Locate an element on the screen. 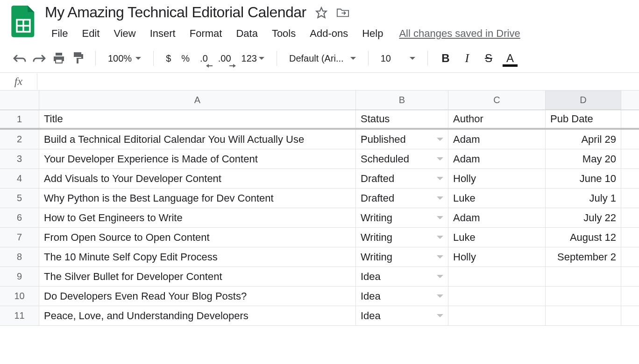 The image size is (639, 364). increase-decimals-button: .00 is located at coordinates (225, 58).